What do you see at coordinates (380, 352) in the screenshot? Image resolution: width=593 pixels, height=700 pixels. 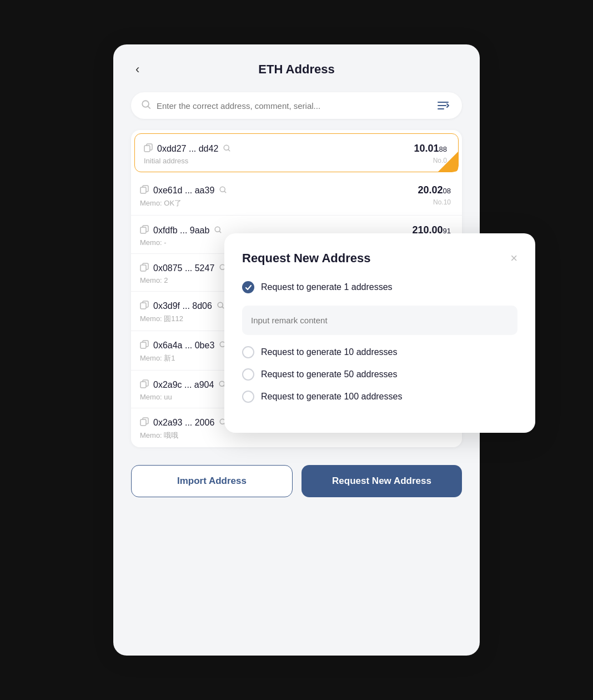 I see `modal-option: Request to generate 10 addresses` at bounding box center [380, 352].